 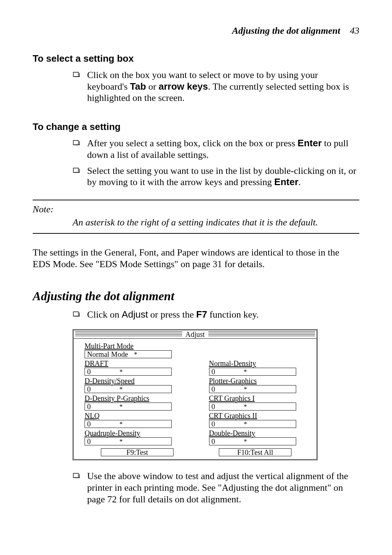 I want to click on field-label-plotter-graphics: Plotter-Graphics, so click(x=258, y=381).